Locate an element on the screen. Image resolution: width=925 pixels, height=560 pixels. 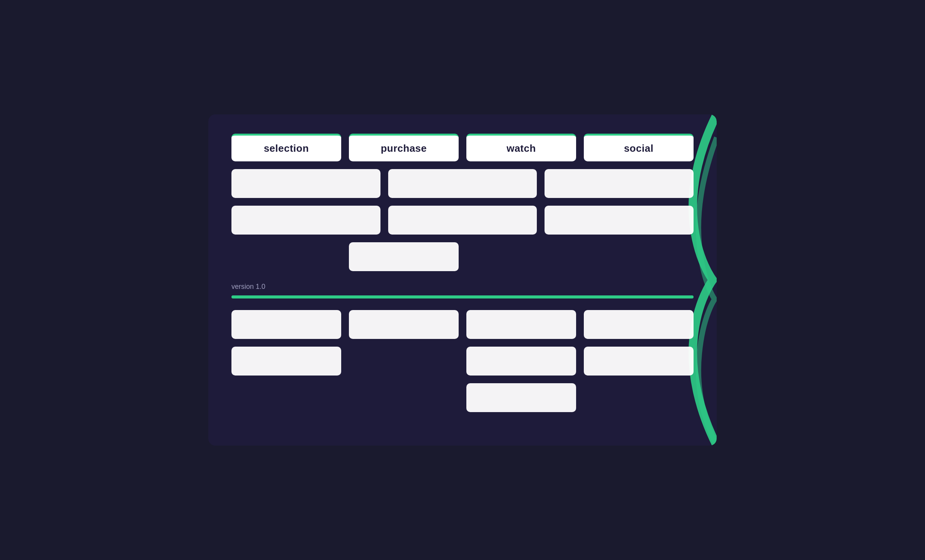
header-row: selection purchase watch social is located at coordinates (462, 148).